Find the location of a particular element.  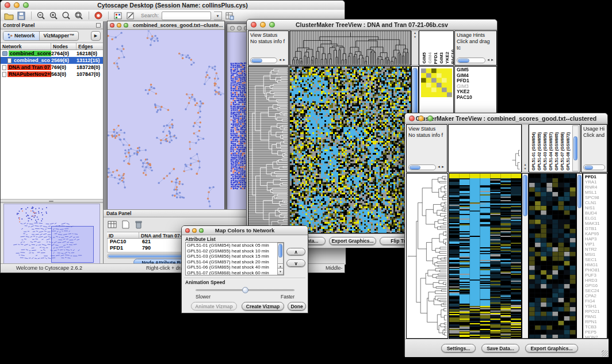

create-vizmap-button: Create Vizmap is located at coordinates (263, 306).